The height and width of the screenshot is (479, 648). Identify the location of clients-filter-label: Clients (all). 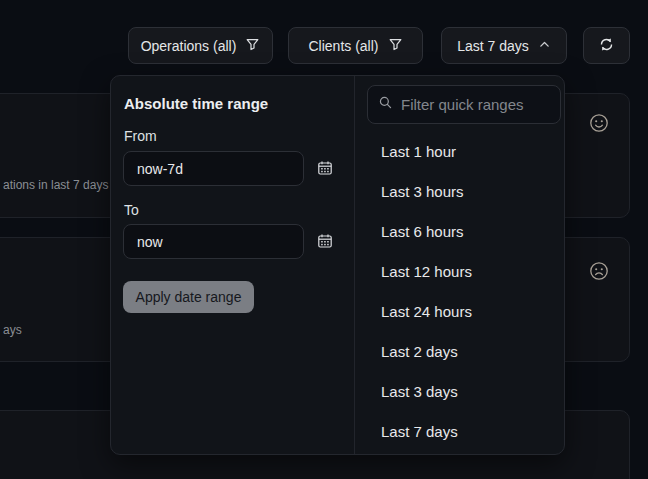
(343, 46).